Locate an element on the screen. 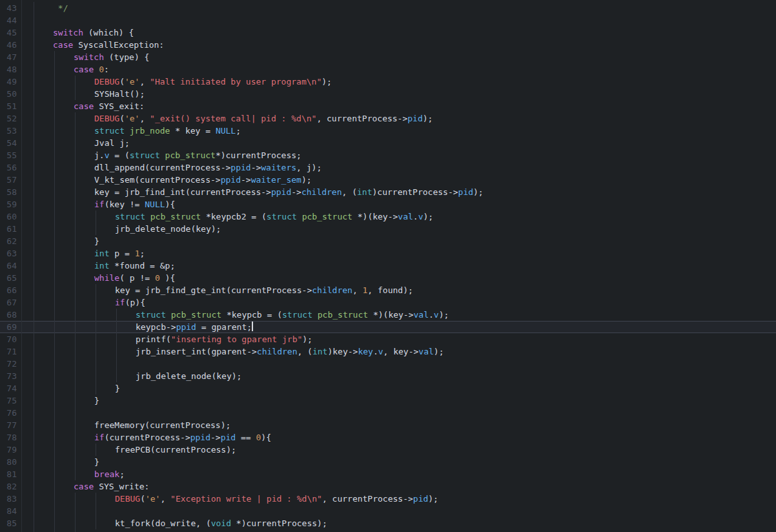 This screenshot has width=776, height=532. line-number: 71 is located at coordinates (8, 351).